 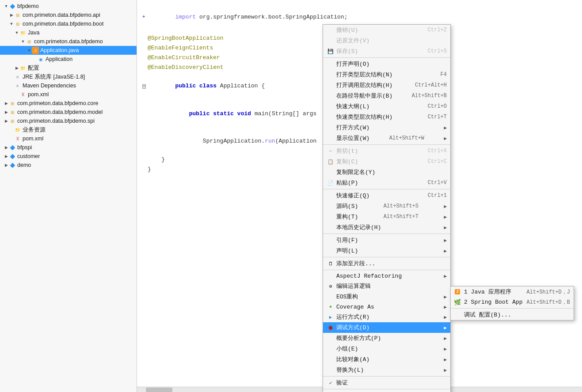 I want to click on tree-item-core: ▶ ⊞ com.primeton.data.bfpdemo.core, so click(x=68, y=103).